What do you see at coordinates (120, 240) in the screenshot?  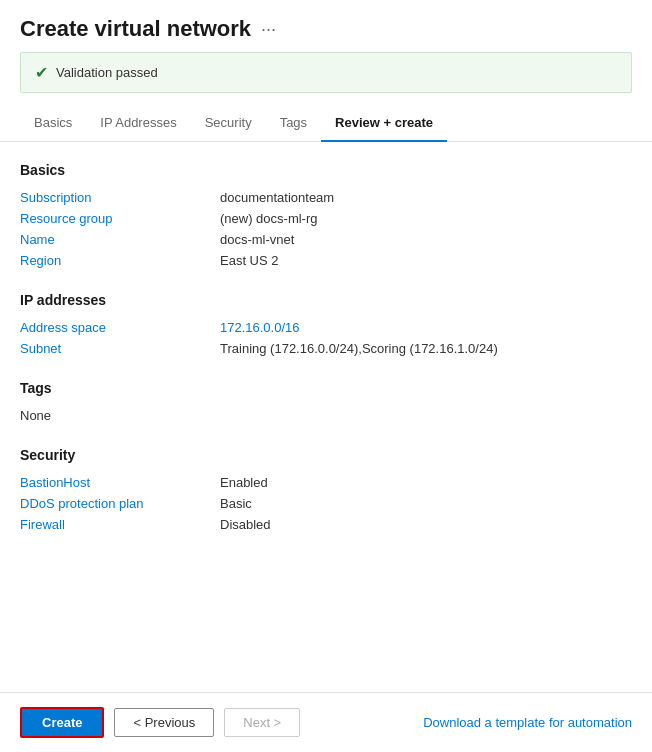 I see `field-name-label: Name` at bounding box center [120, 240].